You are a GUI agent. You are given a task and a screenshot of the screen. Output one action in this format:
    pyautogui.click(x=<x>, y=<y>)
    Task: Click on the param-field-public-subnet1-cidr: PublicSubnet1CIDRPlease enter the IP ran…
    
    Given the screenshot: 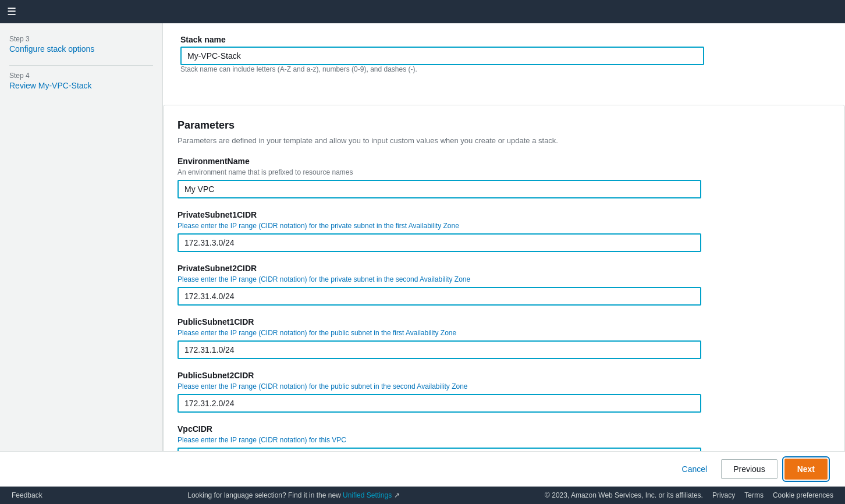 What is the action you would take?
    pyautogui.click(x=504, y=338)
    